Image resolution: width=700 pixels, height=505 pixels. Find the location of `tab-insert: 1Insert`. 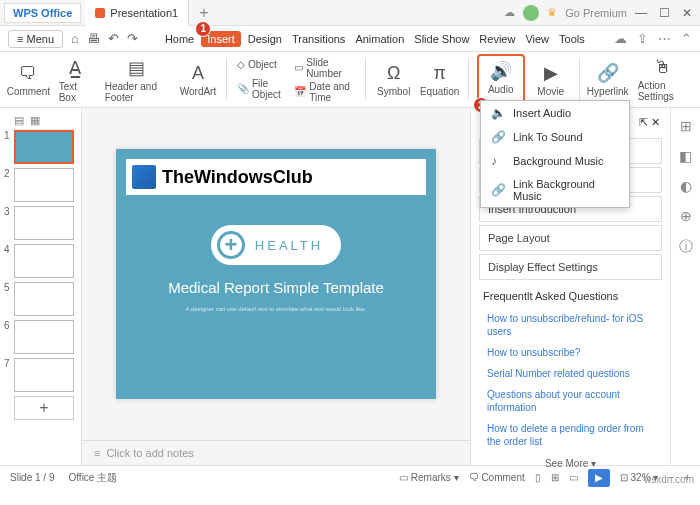

tab-insert: 1Insert is located at coordinates (221, 39).